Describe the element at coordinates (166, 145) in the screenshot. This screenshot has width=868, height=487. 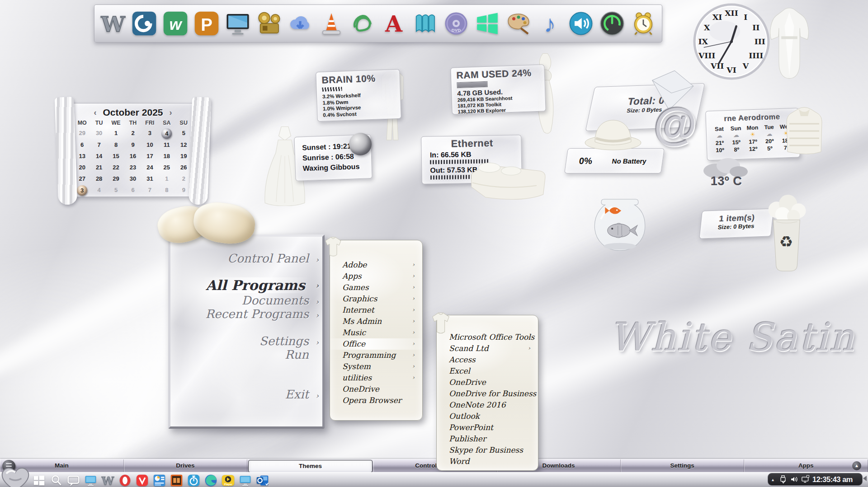
I see `calendar-day: 11` at that location.